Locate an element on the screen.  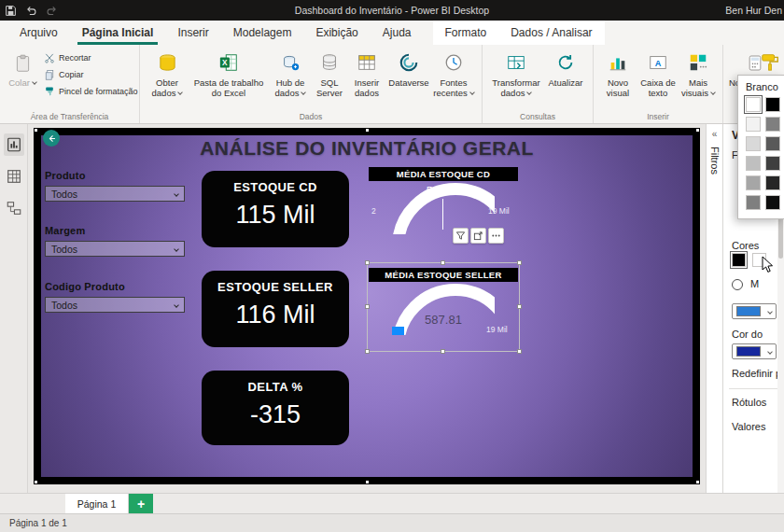
table-icon is located at coordinates (367, 63).